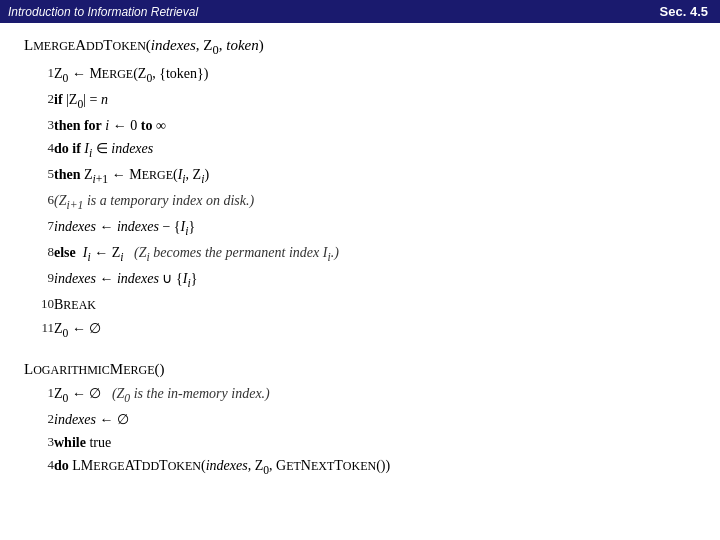  I want to click on line-num: 8, so click(39, 254).